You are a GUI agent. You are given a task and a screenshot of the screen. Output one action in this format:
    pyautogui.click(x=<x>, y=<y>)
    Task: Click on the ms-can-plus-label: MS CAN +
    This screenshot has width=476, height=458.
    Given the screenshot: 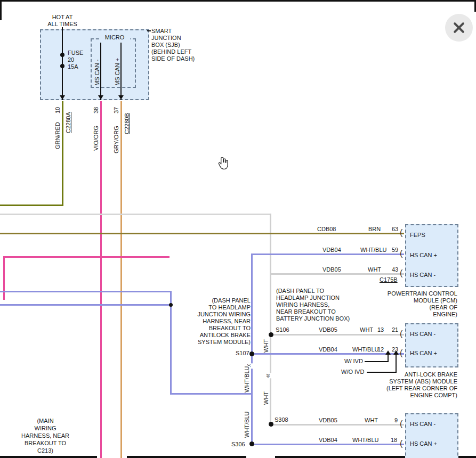 What is the action you would take?
    pyautogui.click(x=117, y=72)
    